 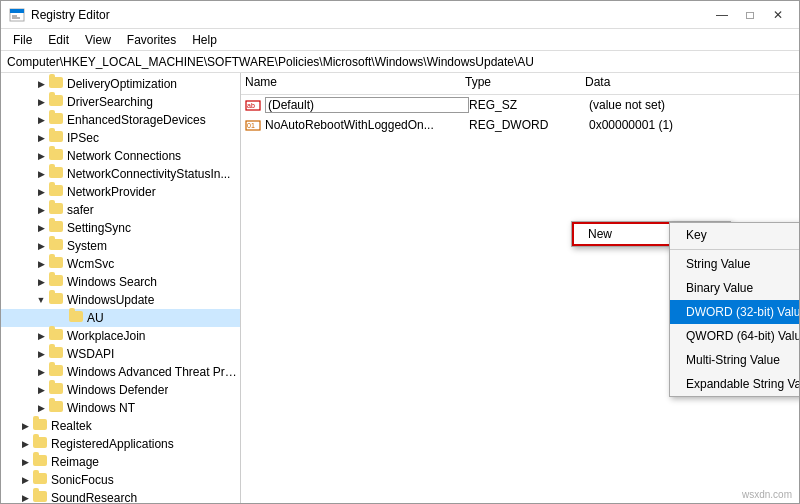 What do you see at coordinates (734, 360) in the screenshot?
I see `cm-sub-multistring: Multi-String Value` at bounding box center [734, 360].